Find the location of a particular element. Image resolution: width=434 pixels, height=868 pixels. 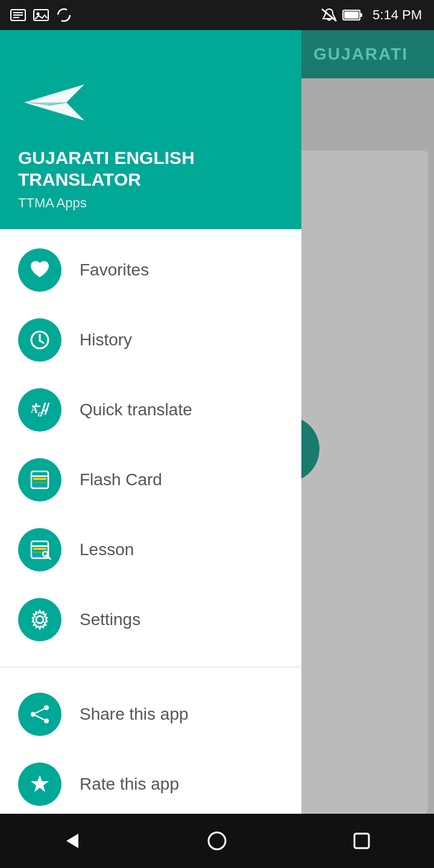

status-time: 5:14 PM is located at coordinates (397, 15).